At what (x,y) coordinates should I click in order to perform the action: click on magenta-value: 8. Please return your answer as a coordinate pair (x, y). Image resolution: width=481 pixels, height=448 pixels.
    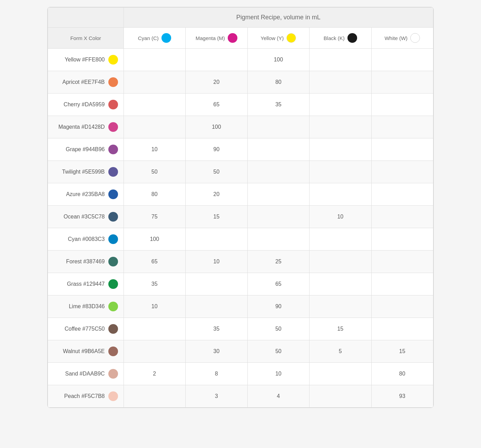
    Looking at the image, I should click on (216, 374).